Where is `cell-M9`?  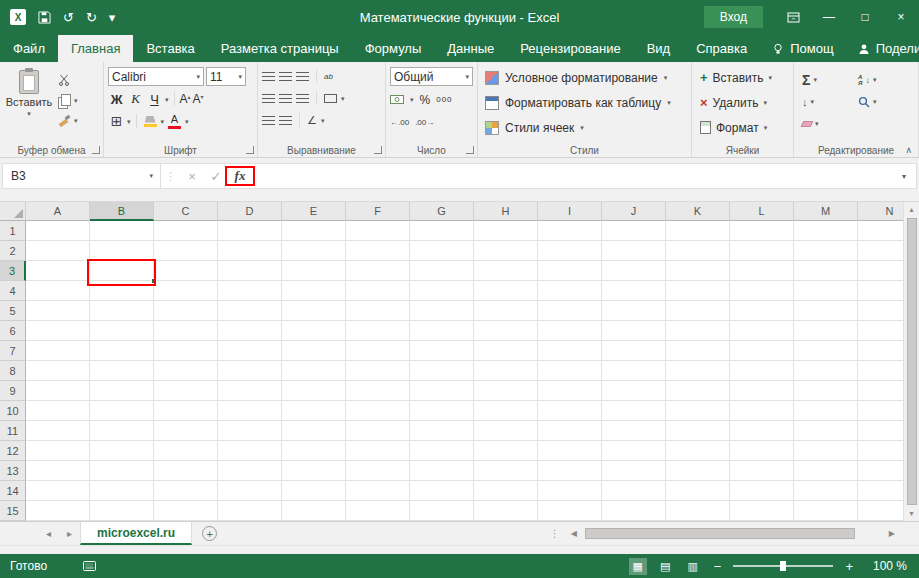
cell-M9 is located at coordinates (826, 391).